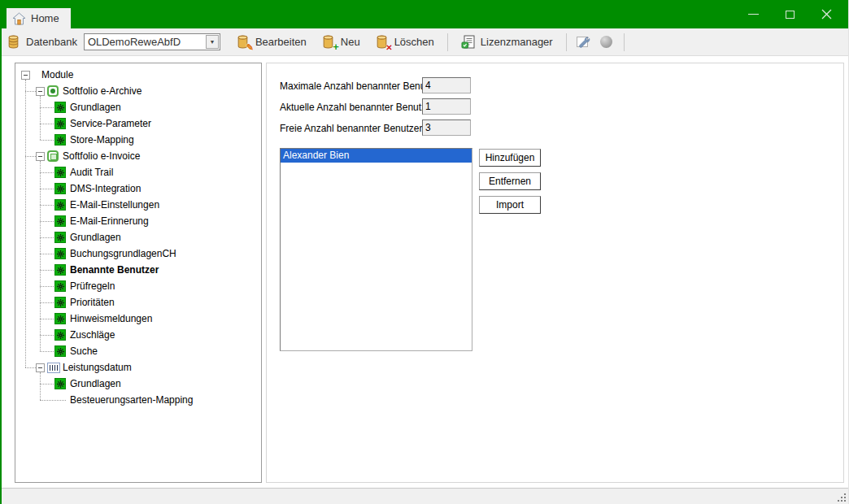  What do you see at coordinates (753, 15) in the screenshot?
I see `minimize-icon` at bounding box center [753, 15].